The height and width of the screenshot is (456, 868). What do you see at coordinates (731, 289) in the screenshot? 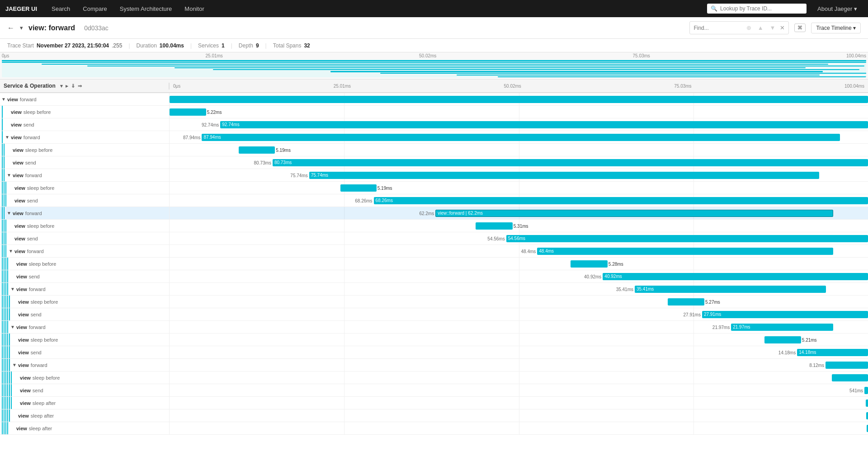
I see `span-bar: 35.41ms` at bounding box center [731, 289].